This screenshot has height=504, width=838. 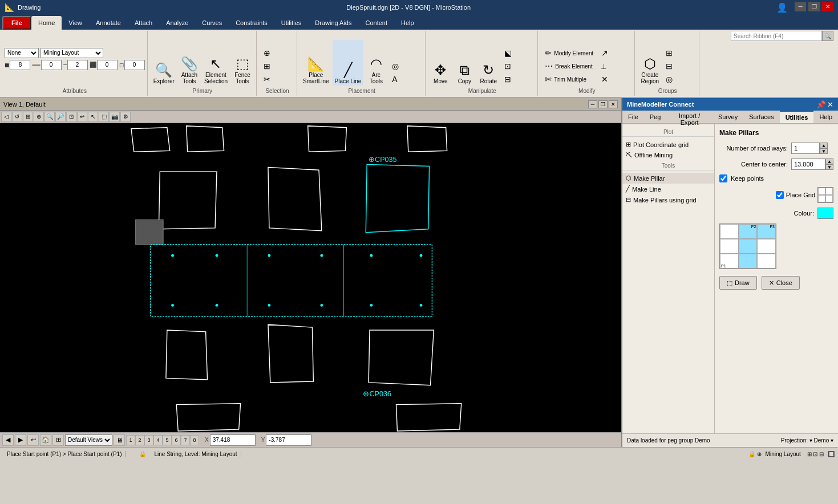 I want to click on nav-views-icon: ⊞, so click(x=58, y=440).